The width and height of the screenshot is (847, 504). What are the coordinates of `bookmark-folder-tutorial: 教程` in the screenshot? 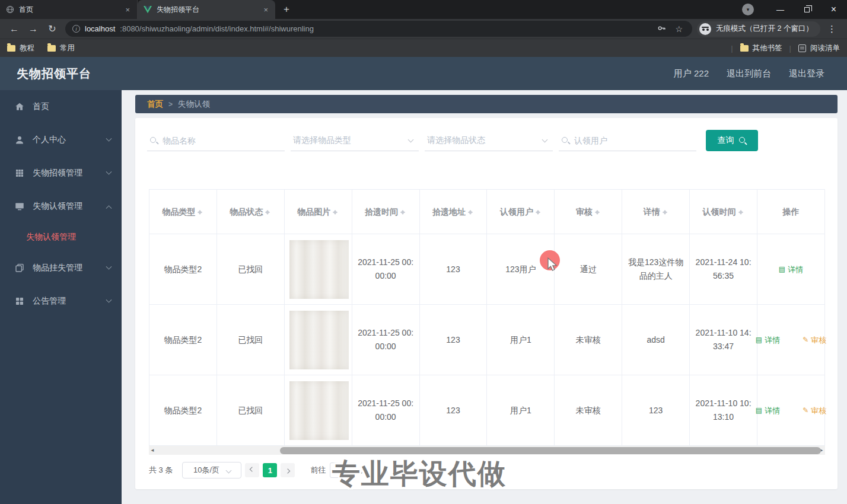 It's located at (21, 49).